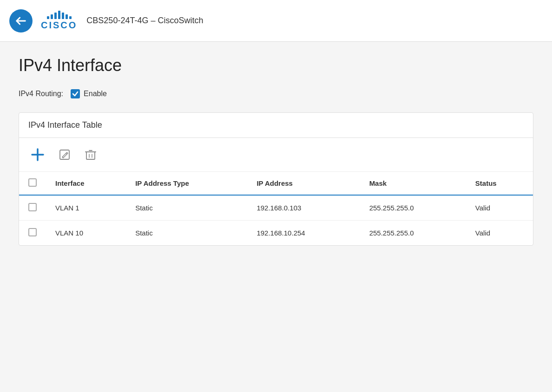  I want to click on routing-row: IPv4 Routing: Enable, so click(276, 94).